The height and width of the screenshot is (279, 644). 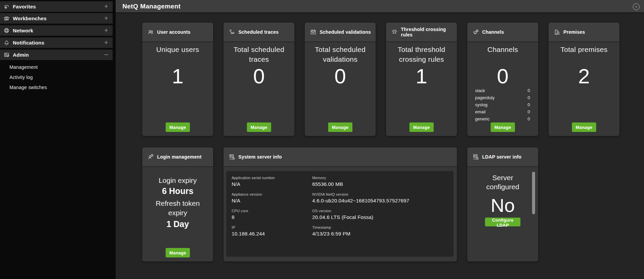 I want to click on channel-label: slack, so click(x=480, y=90).